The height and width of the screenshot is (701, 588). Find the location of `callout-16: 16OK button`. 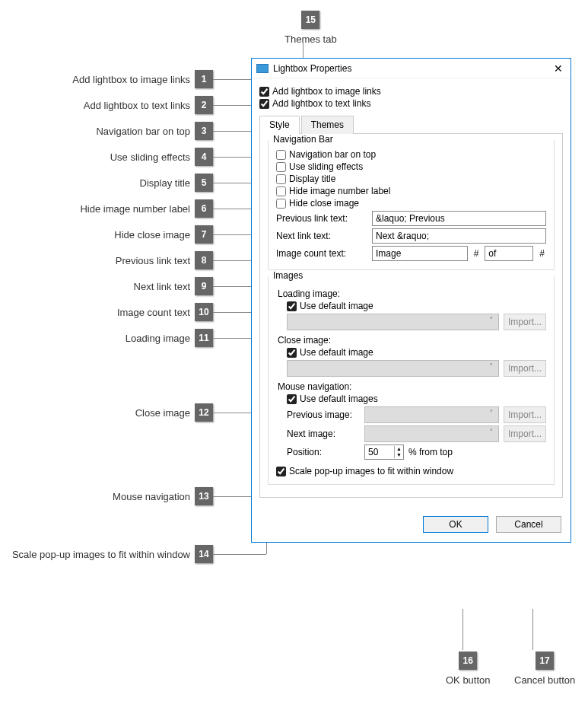

callout-16: 16OK button is located at coordinates (469, 668).